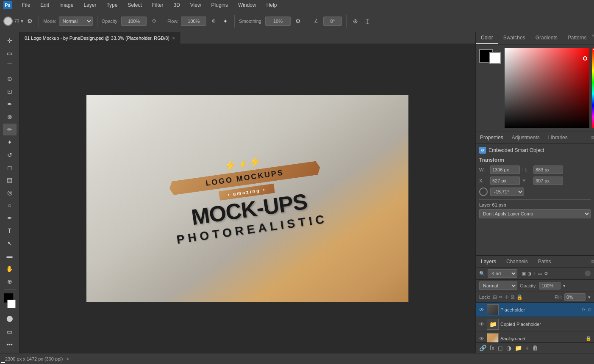 Image resolution: width=594 pixels, height=364 pixels. What do you see at coordinates (495, 297) in the screenshot?
I see `lock-transparent-icon: ⊟` at bounding box center [495, 297].